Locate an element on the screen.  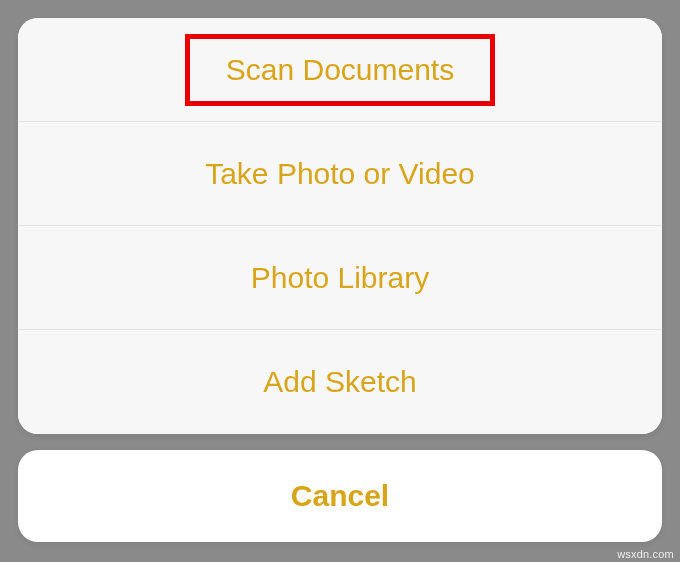
option-label: Scan Documents is located at coordinates (340, 70).